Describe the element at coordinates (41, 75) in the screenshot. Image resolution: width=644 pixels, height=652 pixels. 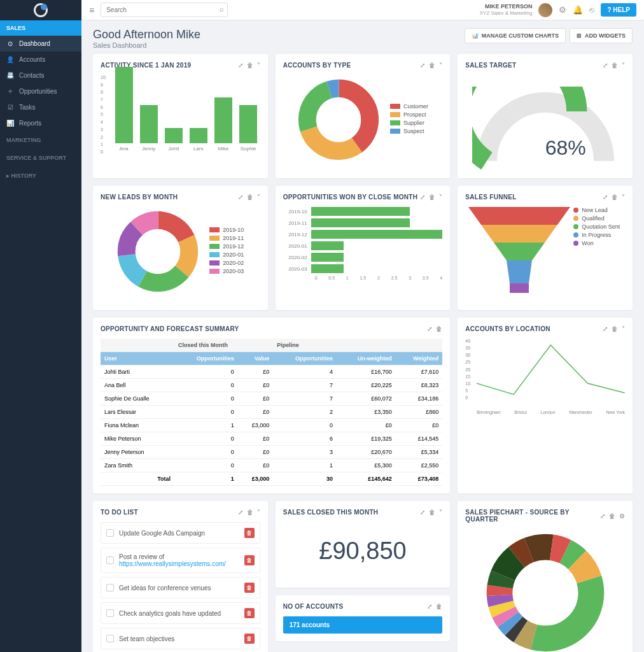
I see `sidebar-item-contacts: 📇Contacts` at that location.